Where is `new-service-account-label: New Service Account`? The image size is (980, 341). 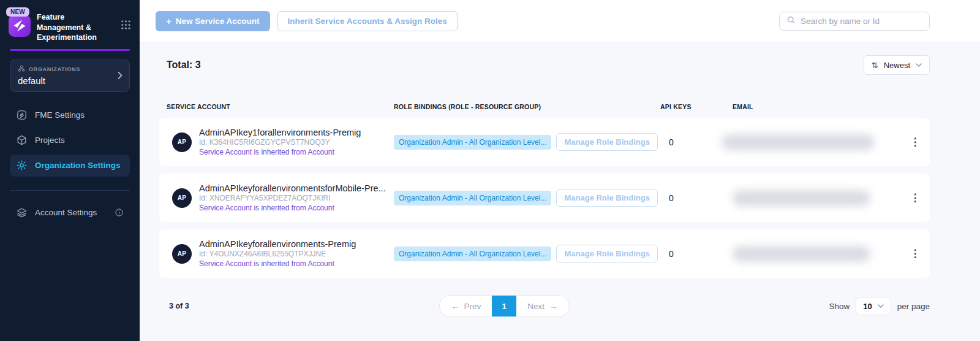
new-service-account-label: New Service Account is located at coordinates (218, 21).